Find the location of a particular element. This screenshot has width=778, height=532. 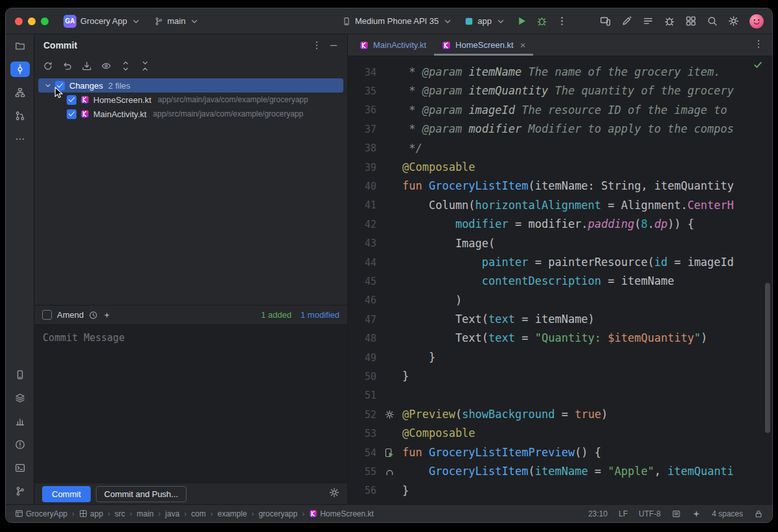

close-tab-icon: × is located at coordinates (523, 45).